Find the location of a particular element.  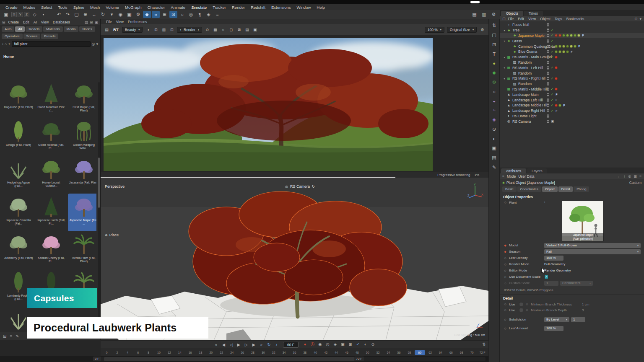

object-focus-null: +Focus Null is located at coordinates (572, 25).